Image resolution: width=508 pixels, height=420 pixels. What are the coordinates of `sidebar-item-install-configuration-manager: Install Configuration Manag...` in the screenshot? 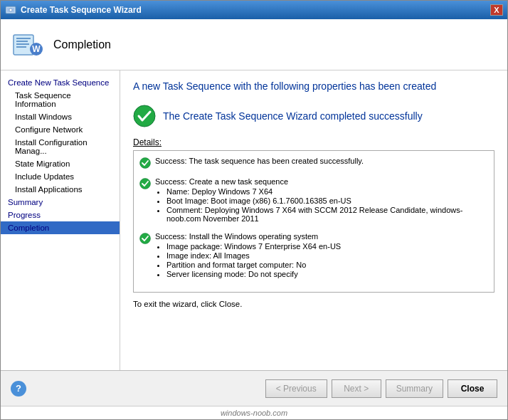 It's located at (60, 147).